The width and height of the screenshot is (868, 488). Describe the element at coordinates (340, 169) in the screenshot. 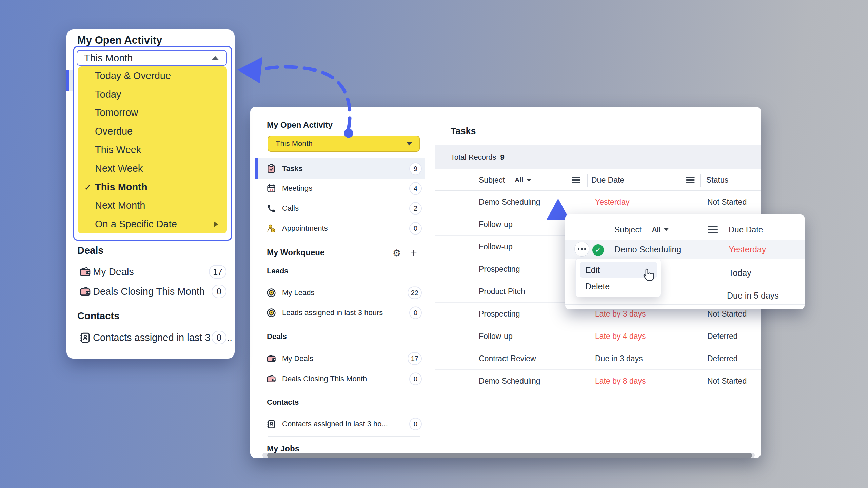

I see `sidebar-item-tasks: Tasks 9` at that location.